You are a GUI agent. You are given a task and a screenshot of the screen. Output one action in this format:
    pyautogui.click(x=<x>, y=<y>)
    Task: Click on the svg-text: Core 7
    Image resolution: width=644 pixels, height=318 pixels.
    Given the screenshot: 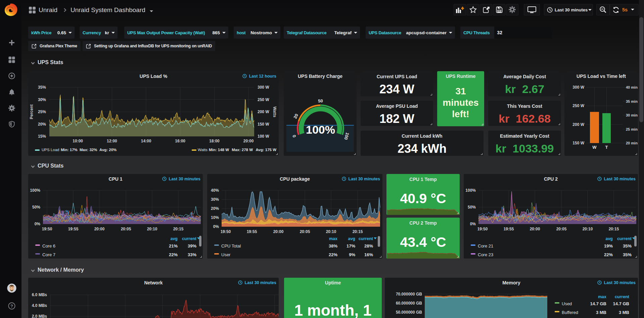 What is the action you would take?
    pyautogui.click(x=49, y=255)
    